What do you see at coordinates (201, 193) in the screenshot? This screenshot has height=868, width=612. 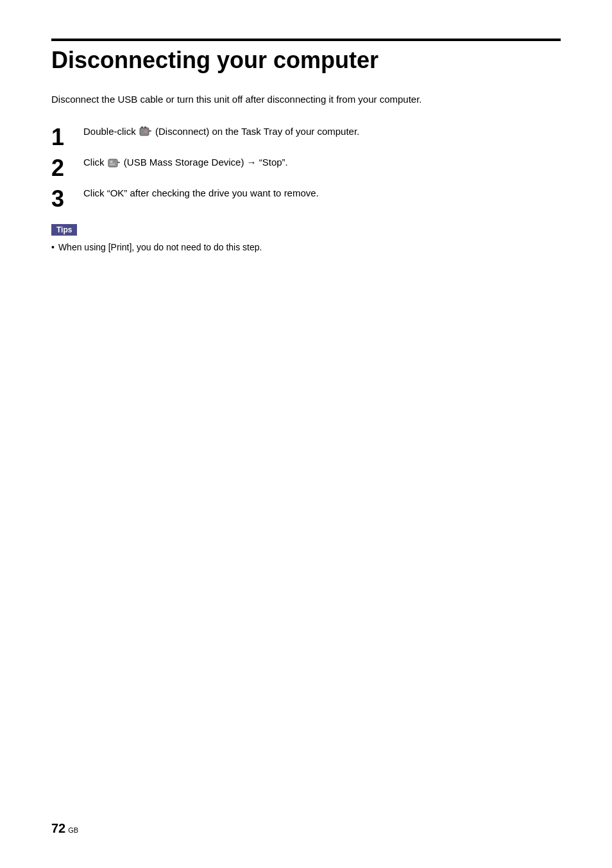 I see `step-3-text: Click “OK” after checking the drive you …` at bounding box center [201, 193].